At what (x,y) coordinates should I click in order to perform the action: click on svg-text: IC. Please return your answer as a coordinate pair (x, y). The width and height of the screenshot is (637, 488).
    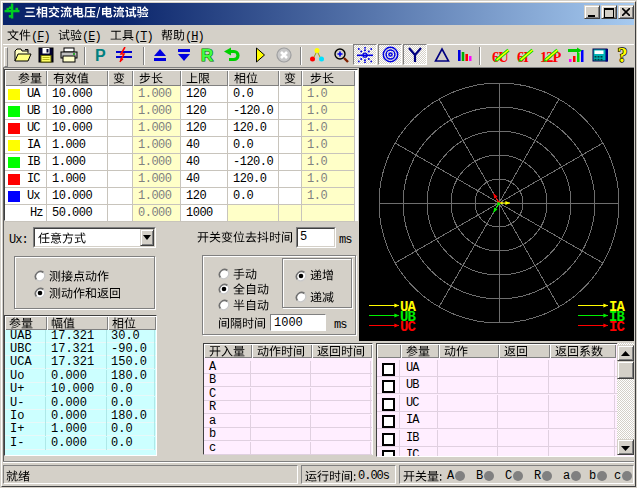
    Looking at the image, I should click on (617, 327).